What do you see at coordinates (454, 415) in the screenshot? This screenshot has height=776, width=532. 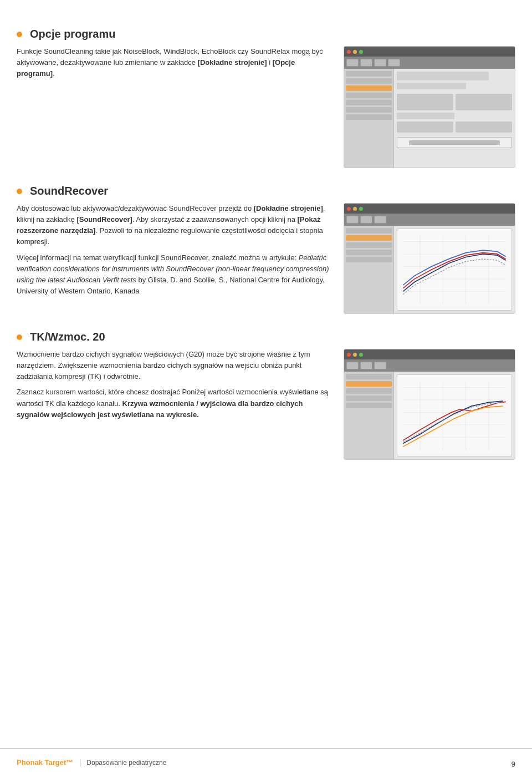 I see `tk-graph` at bounding box center [454, 415].